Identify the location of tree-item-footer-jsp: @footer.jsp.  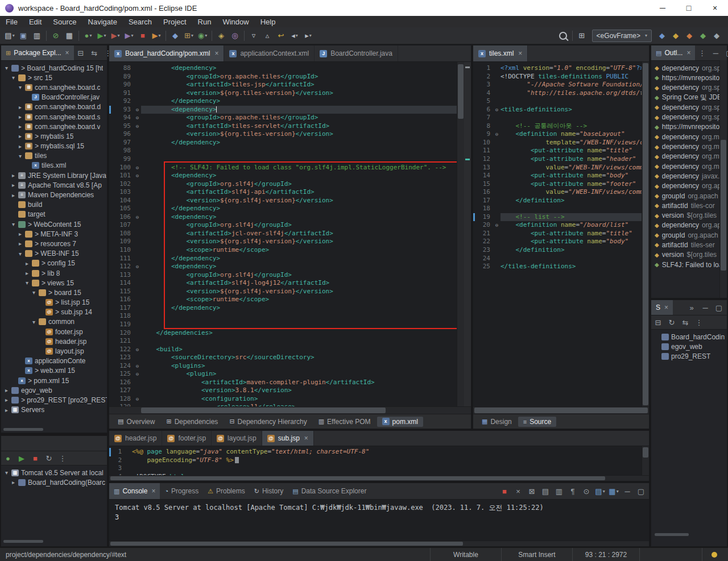
(54, 332).